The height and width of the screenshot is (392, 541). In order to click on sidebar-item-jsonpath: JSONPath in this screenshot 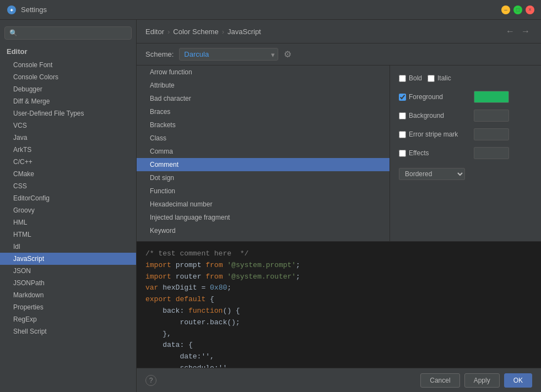, I will do `click(68, 283)`.